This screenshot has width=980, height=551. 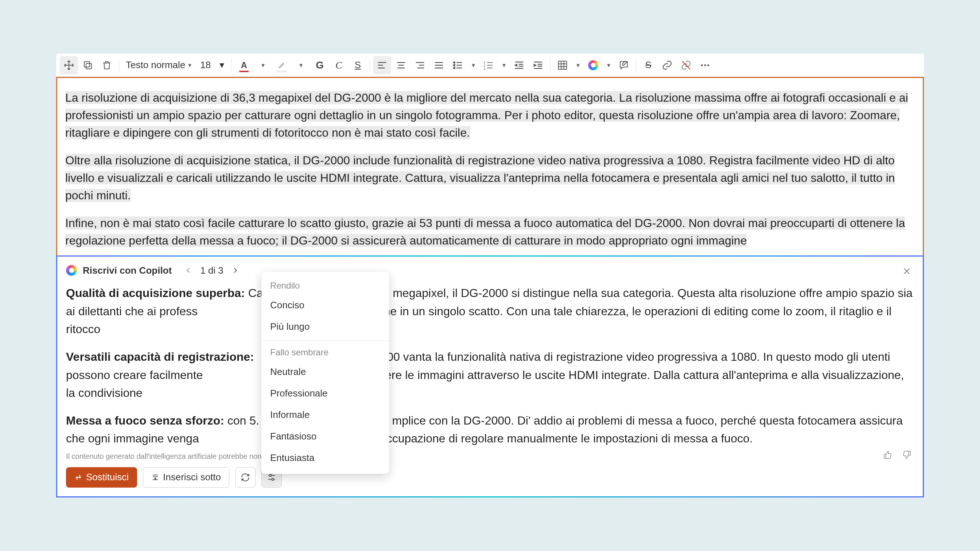 What do you see at coordinates (156, 65) in the screenshot?
I see `text-style-label: Testo normale` at bounding box center [156, 65].